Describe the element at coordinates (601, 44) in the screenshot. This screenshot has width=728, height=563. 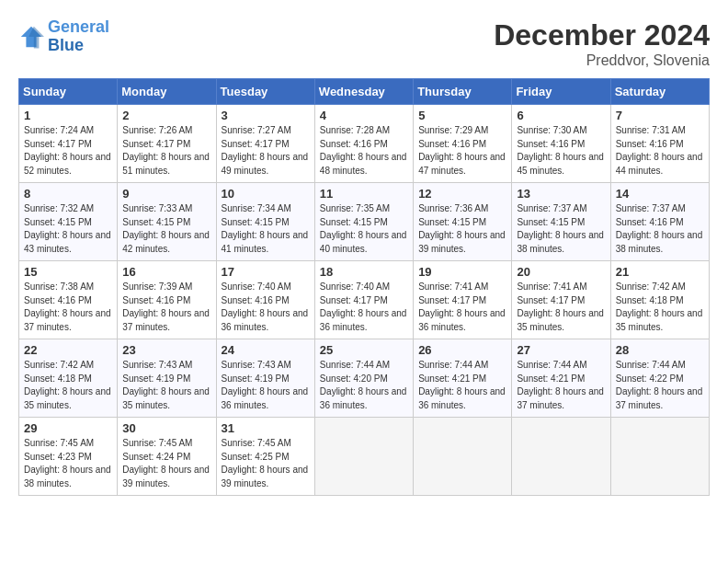
I see `title-block: December 2024 Preddvor, Slovenia` at that location.